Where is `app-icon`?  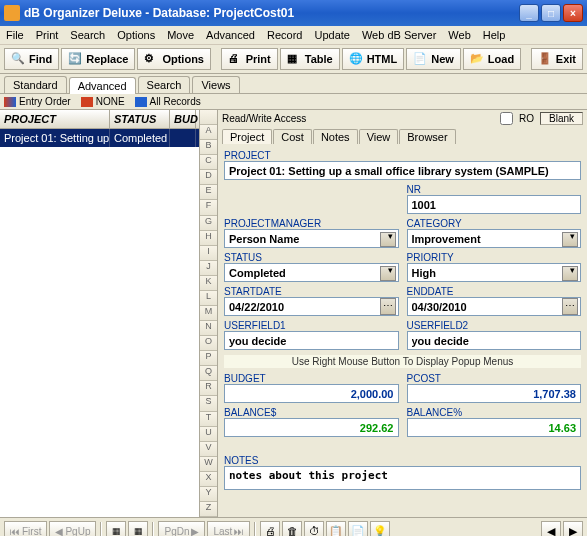 app-icon is located at coordinates (12, 13).